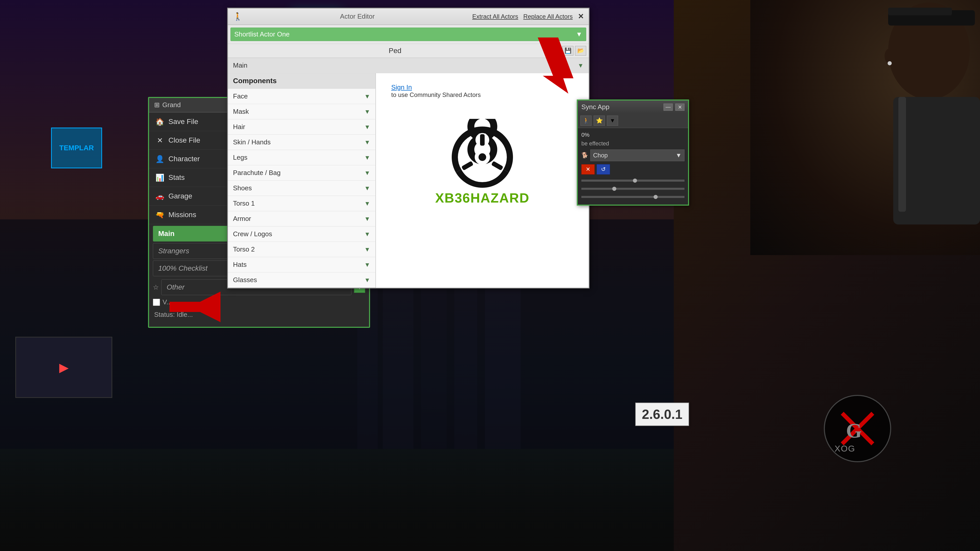 Image resolution: width=980 pixels, height=551 pixels. What do you see at coordinates (548, 65) in the screenshot?
I see `red-arrow-annotation-right` at bounding box center [548, 65].